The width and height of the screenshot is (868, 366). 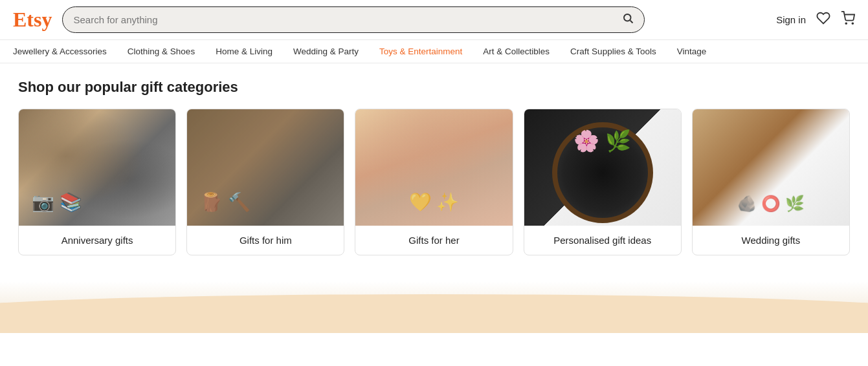 I want to click on header-actions: Sign in, so click(x=816, y=19).